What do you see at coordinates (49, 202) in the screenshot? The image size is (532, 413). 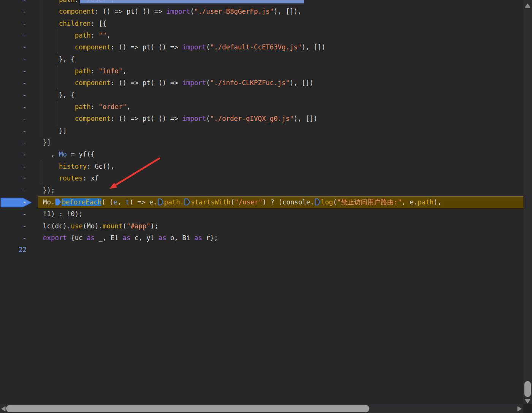 I see `code-token: Mo.` at bounding box center [49, 202].